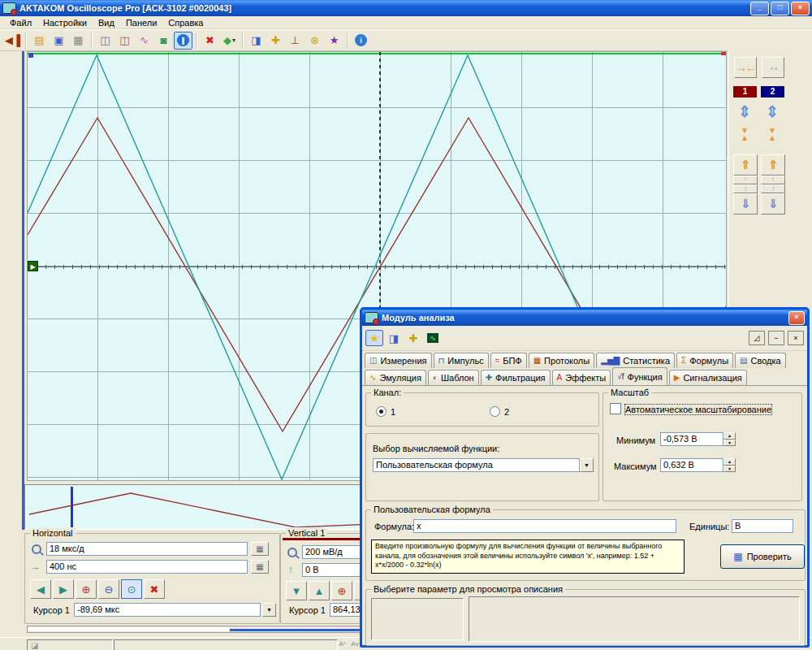  Describe the element at coordinates (145, 41) in the screenshot. I see `waveform-button: ∿` at that location.